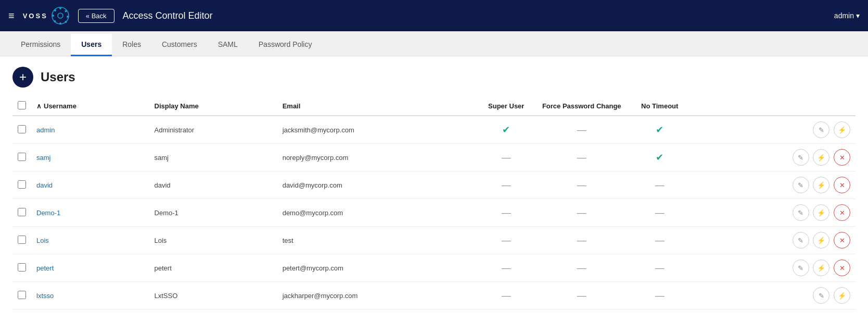 The width and height of the screenshot is (868, 321). I want to click on th-username: ∧ Username, so click(91, 106).